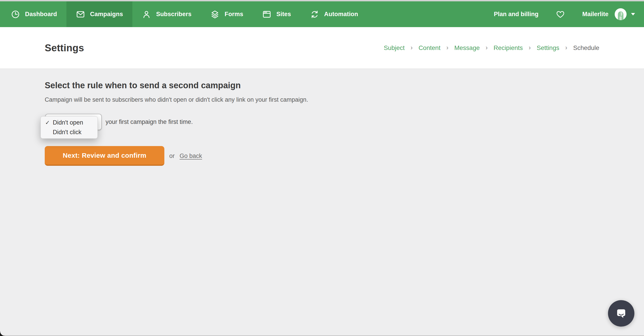 The height and width of the screenshot is (336, 644). I want to click on nav-item-forms: Forms, so click(227, 14).